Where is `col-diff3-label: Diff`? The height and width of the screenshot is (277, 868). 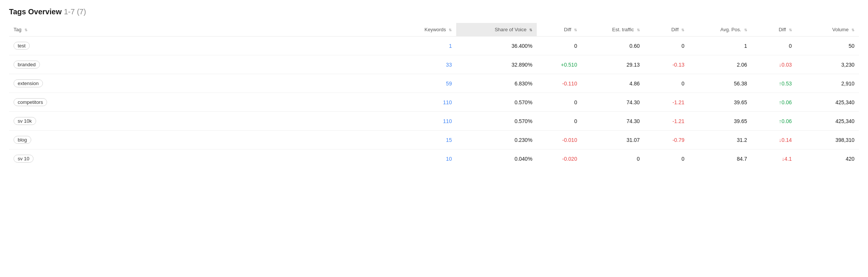
col-diff3-label: Diff is located at coordinates (782, 29).